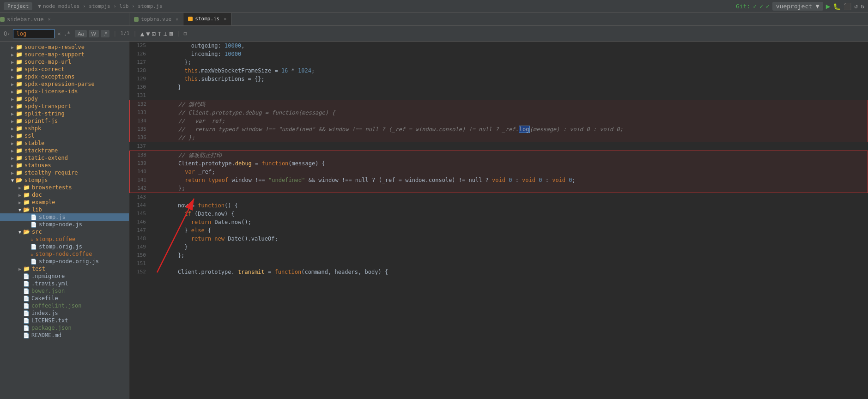  I want to click on search-inselection: ⊠, so click(171, 34).